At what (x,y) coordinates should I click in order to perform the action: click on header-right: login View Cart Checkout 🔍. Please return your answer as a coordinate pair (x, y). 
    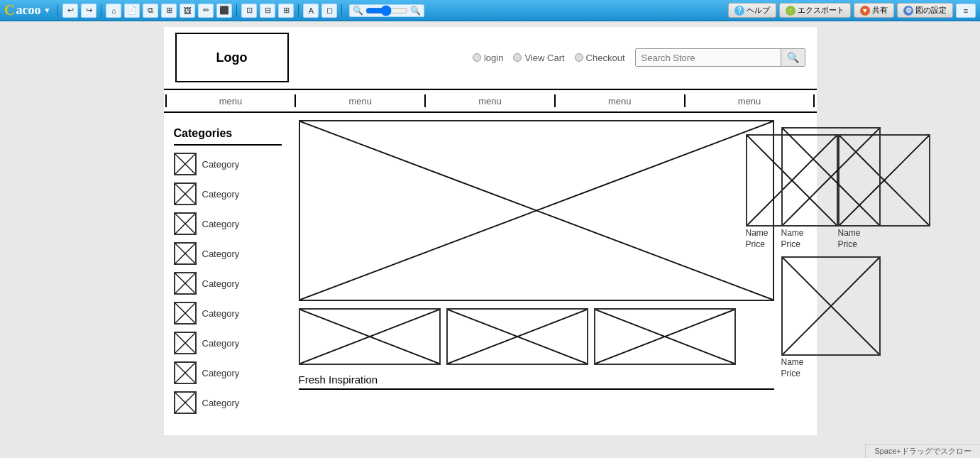
    Looking at the image, I should click on (551, 58).